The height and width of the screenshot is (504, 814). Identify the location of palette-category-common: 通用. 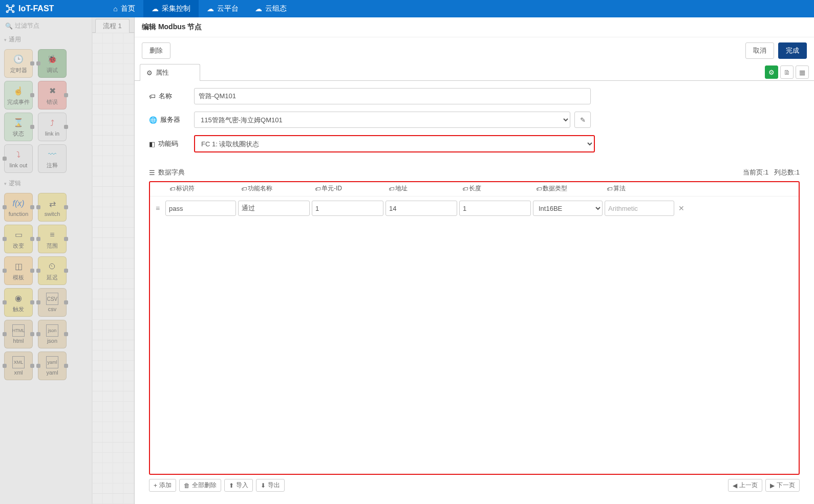
(46, 39).